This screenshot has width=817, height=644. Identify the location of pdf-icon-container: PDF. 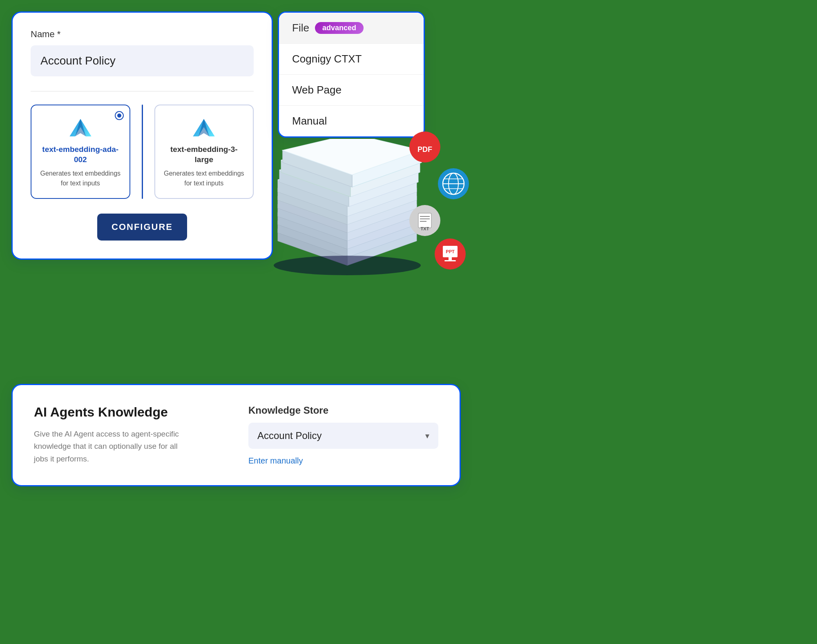
(425, 147).